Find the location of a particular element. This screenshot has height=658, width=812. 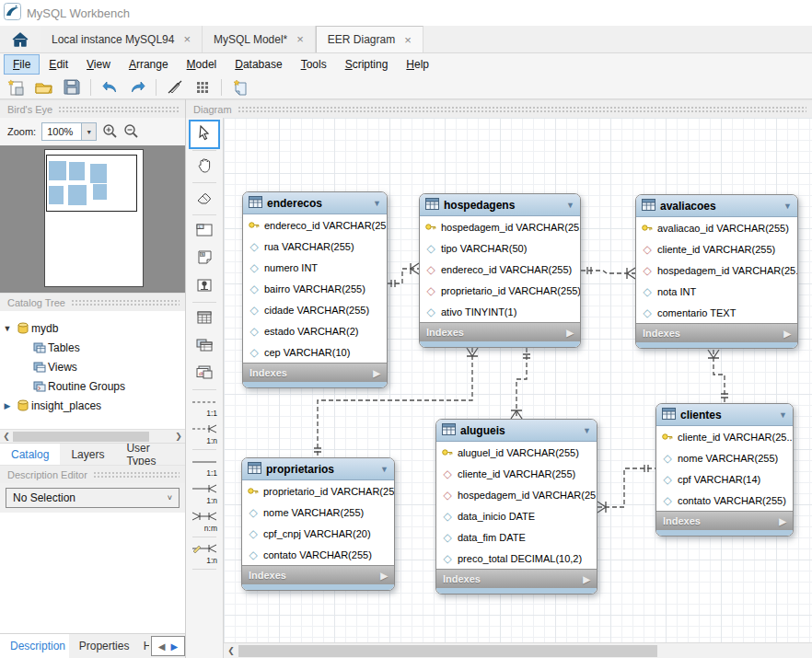

column-row: ◇tipo VARCHAR(50) is located at coordinates (500, 248).